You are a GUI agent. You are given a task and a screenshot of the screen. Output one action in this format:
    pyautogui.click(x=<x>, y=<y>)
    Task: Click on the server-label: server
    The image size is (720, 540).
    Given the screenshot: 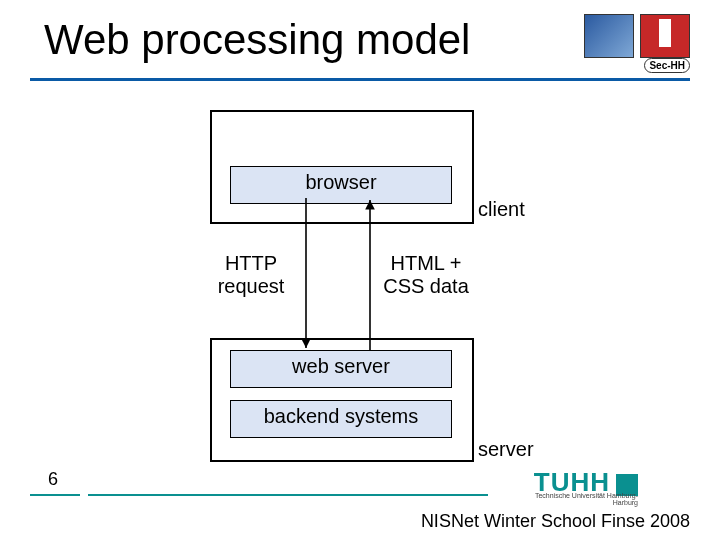 What is the action you would take?
    pyautogui.click(x=506, y=450)
    